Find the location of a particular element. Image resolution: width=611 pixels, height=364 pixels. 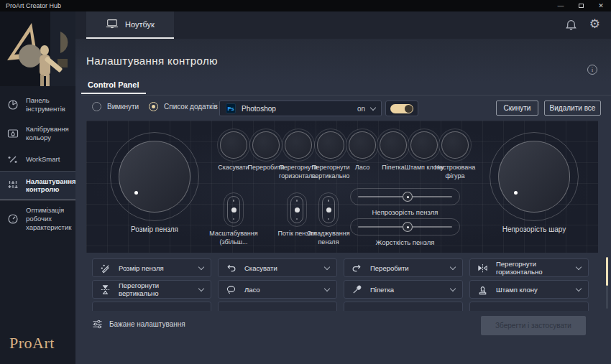

sidebar: Панель інструментів Калібрування кольору… is located at coordinates (37, 188).